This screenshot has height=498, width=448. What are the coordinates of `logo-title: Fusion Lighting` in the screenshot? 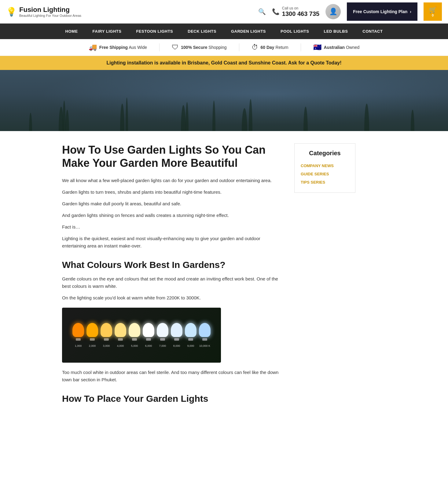 It's located at (45, 10).